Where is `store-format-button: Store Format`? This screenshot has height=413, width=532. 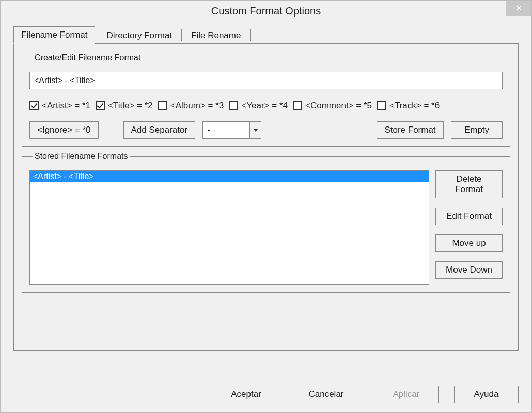 store-format-button: Store Format is located at coordinates (410, 130).